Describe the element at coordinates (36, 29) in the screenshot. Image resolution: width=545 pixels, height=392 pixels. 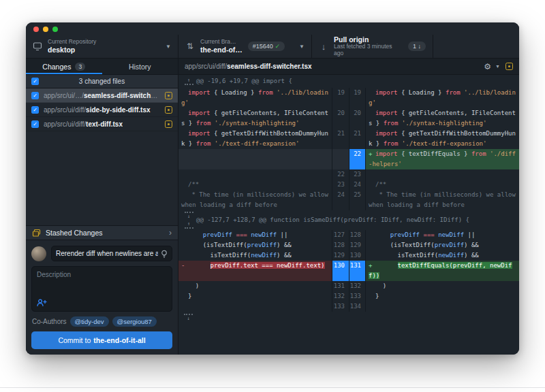
I see `close-window-button` at that location.